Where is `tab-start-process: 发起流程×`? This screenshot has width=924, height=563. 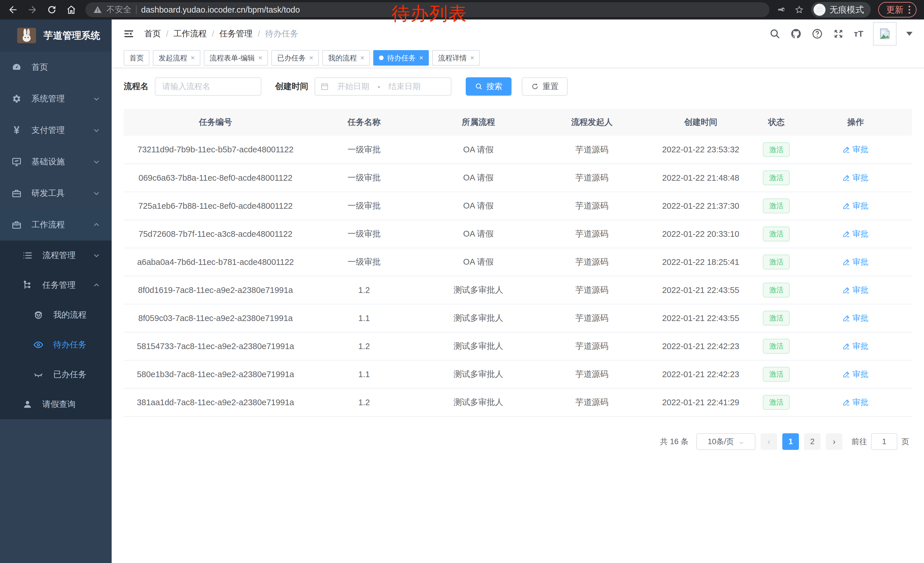 tab-start-process: 发起流程× is located at coordinates (177, 58).